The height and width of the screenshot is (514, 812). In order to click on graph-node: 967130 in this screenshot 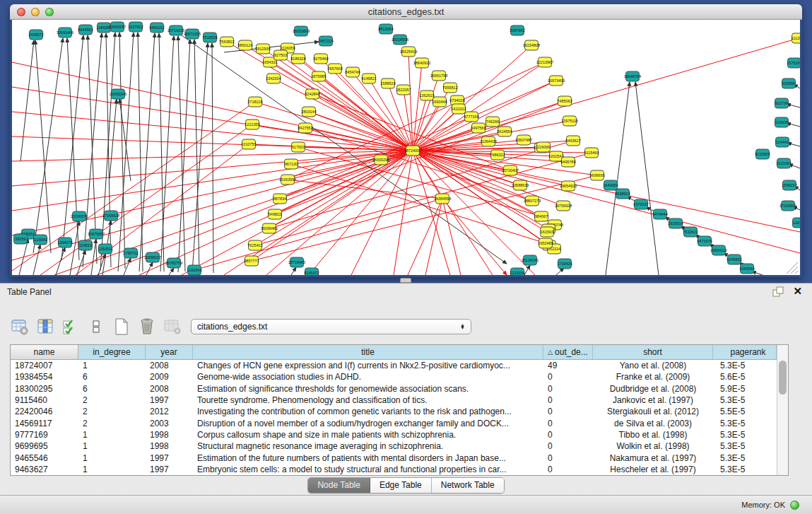, I will do `click(291, 164)`.